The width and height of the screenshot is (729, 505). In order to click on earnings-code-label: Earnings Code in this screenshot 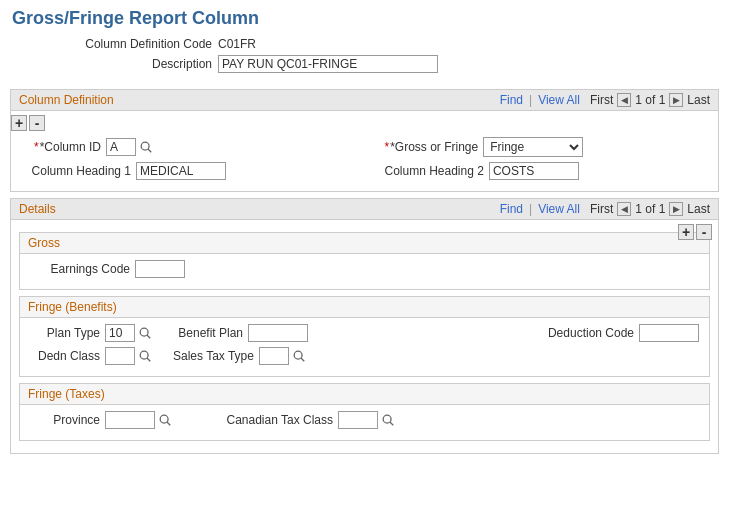, I will do `click(80, 269)`.